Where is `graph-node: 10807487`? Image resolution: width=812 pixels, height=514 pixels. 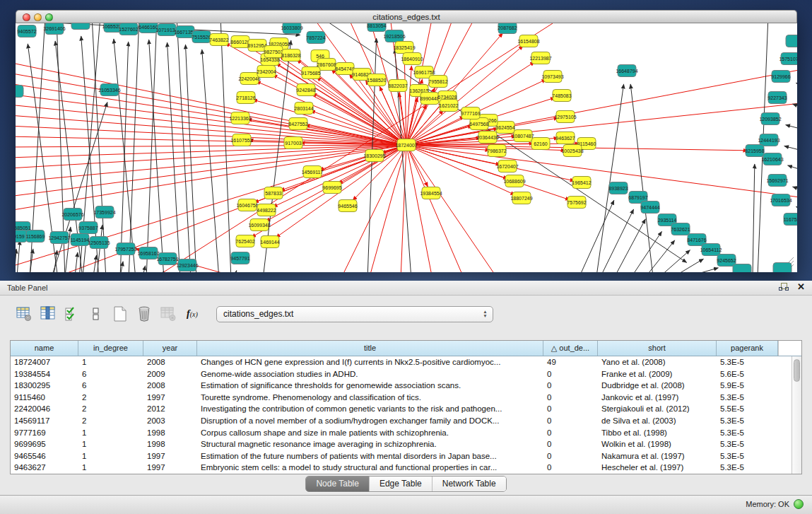 graph-node: 10807487 is located at coordinates (523, 136).